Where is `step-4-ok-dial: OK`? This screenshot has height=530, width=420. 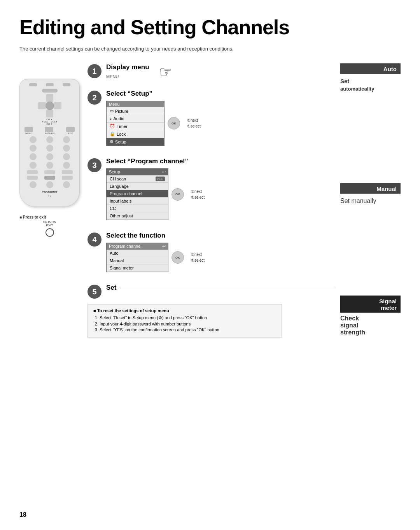 step-4-ok-dial: OK is located at coordinates (178, 257).